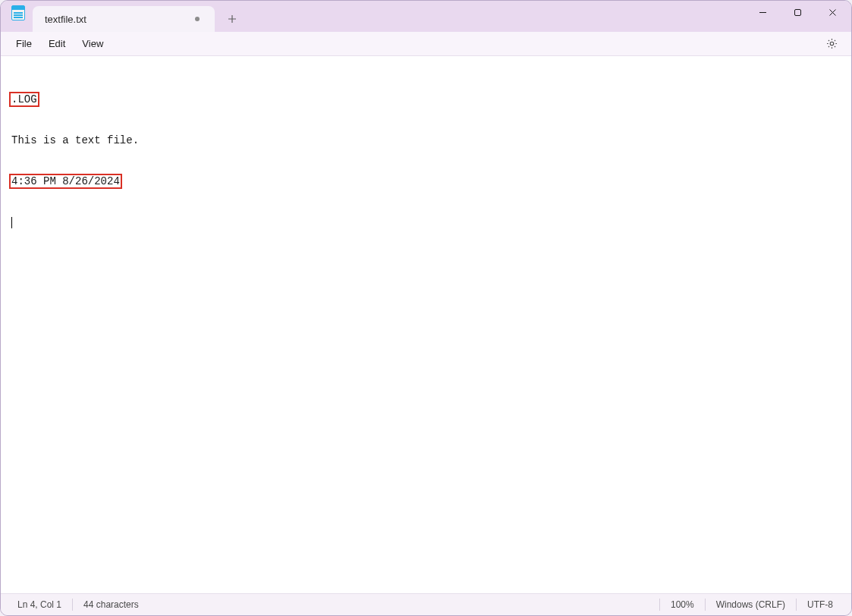 Image resolution: width=852 pixels, height=616 pixels. Describe the element at coordinates (93, 44) in the screenshot. I see `menu-view: View` at that location.